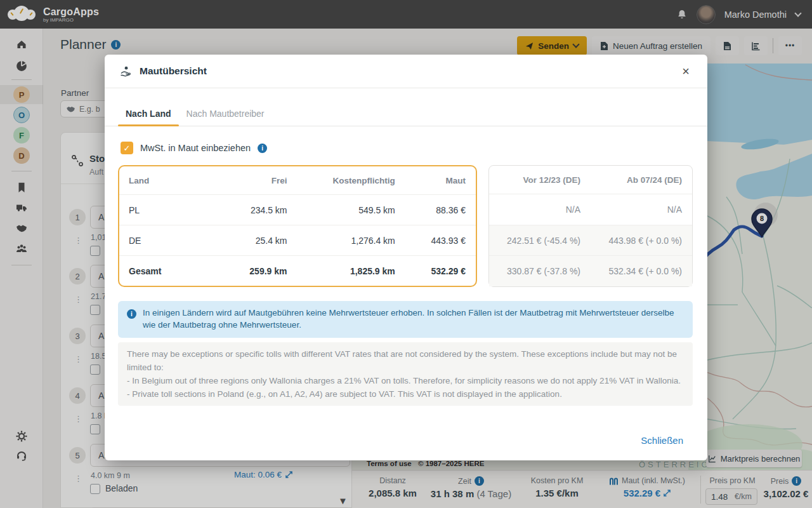 This screenshot has width=812, height=508. What do you see at coordinates (591, 271) in the screenshot?
I see `table-row: 330.87 € (-37.8 %) 532.34 € (+ 0.0 %)` at bounding box center [591, 271].